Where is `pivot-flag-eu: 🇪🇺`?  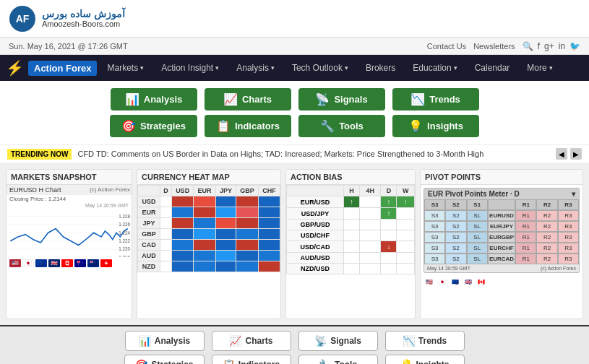
pivot-flag-eu: 🇪🇺 is located at coordinates (455, 282).